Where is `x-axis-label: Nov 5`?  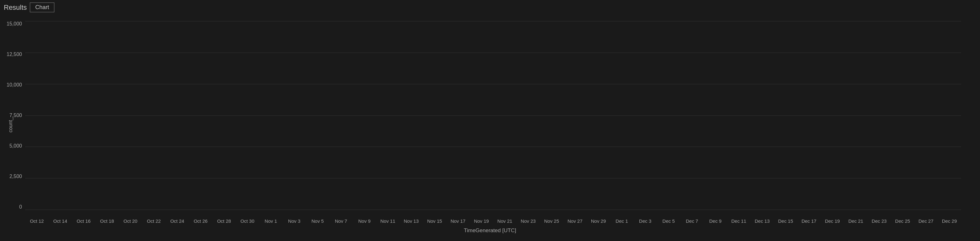 x-axis-label: Nov 5 is located at coordinates (318, 221).